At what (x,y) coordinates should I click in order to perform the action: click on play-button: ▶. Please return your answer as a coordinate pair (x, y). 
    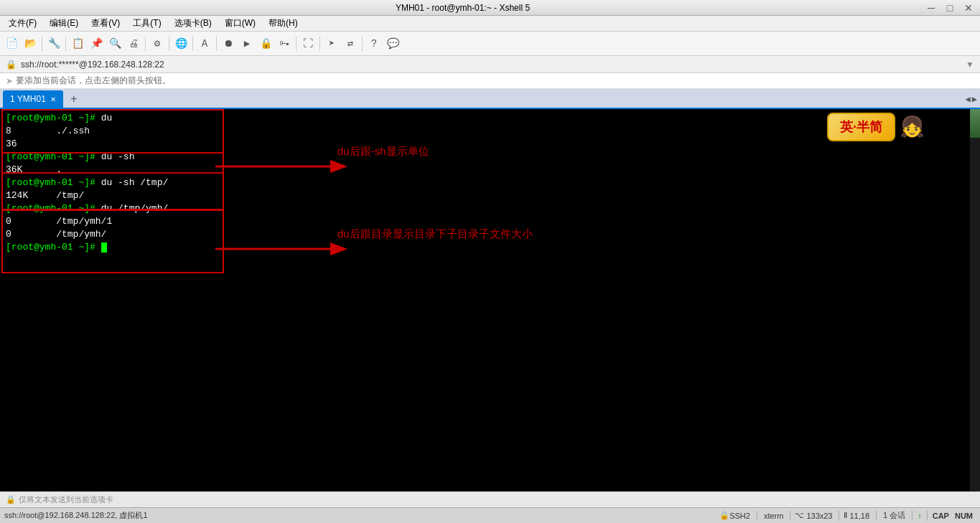
    Looking at the image, I should click on (247, 44).